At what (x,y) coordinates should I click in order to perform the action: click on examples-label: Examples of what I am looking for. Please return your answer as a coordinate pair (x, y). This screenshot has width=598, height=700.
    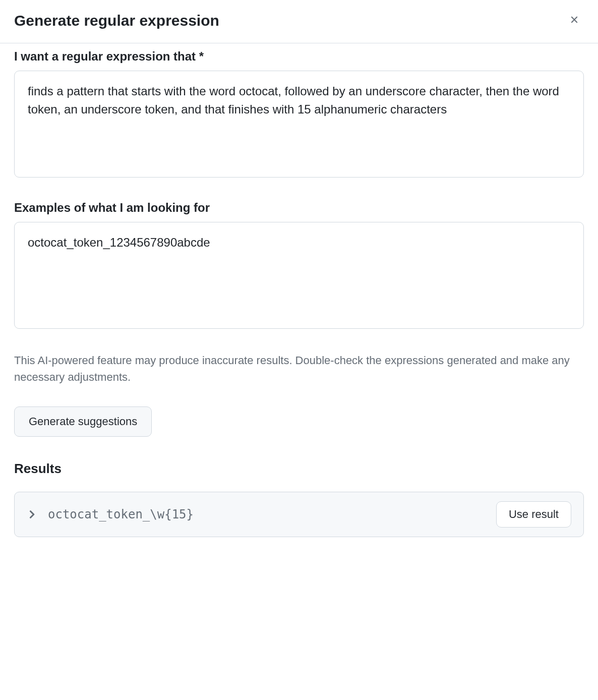
    Looking at the image, I should click on (299, 208).